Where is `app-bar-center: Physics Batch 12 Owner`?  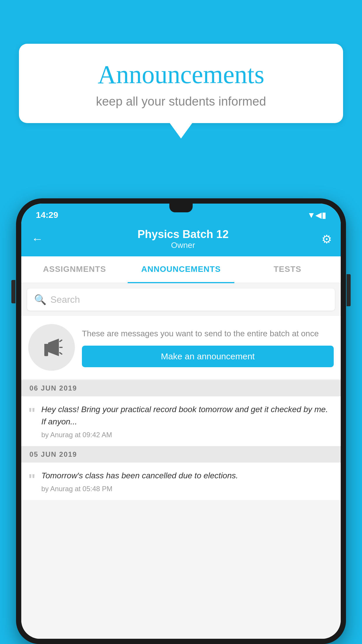
app-bar-center: Physics Batch 12 Owner is located at coordinates (183, 239).